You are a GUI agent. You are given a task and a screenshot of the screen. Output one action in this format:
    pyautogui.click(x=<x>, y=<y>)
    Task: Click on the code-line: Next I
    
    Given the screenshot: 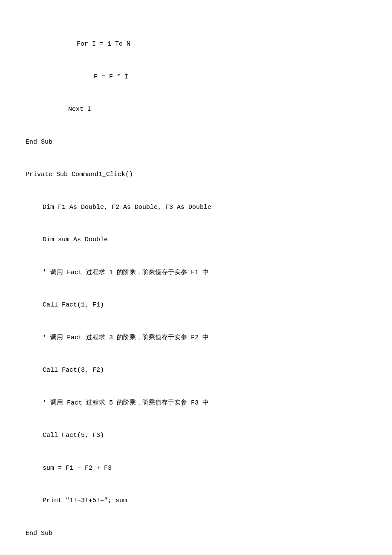 What is the action you would take?
    pyautogui.click(x=196, y=110)
    